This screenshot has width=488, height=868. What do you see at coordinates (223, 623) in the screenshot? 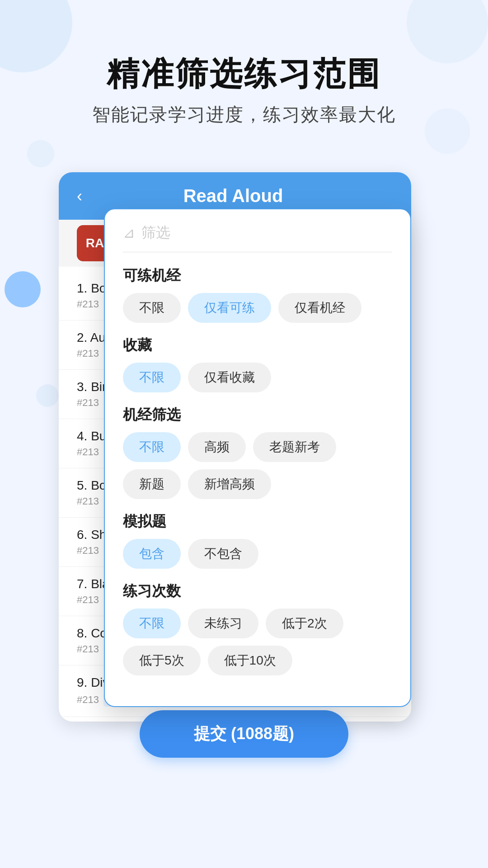
I see `filter-option-4-1: 未练习` at bounding box center [223, 623].